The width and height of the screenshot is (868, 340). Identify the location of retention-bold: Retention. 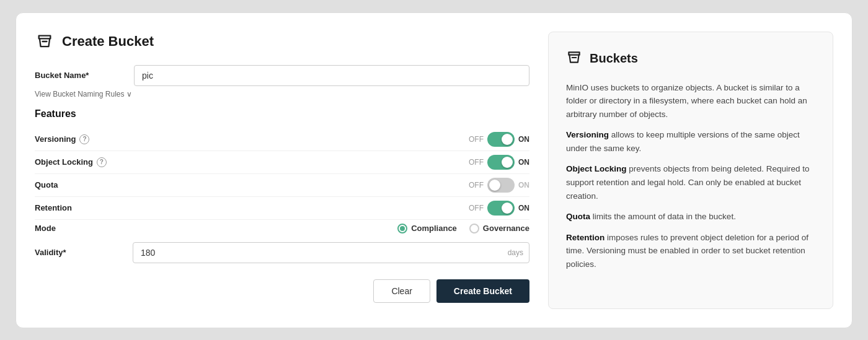
(585, 238).